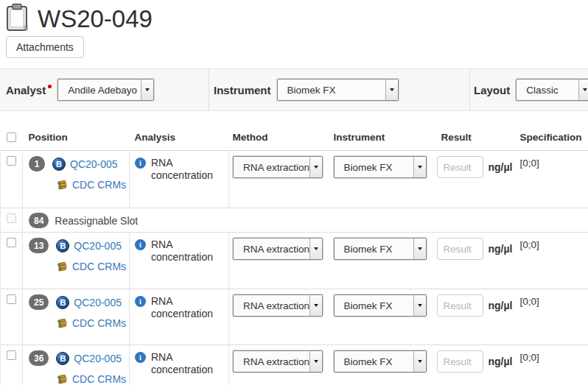  Describe the element at coordinates (37, 163) in the screenshot. I see `position-badge: 1` at that location.